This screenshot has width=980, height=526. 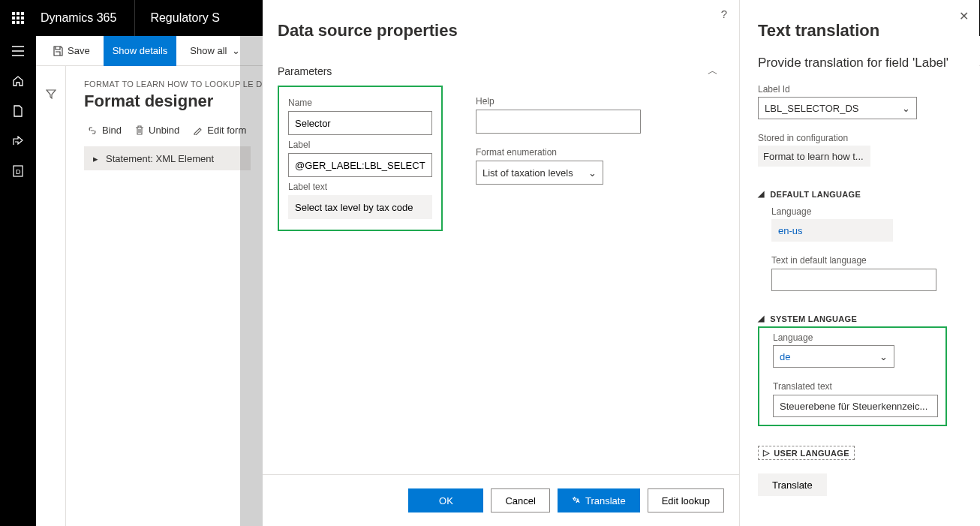 What do you see at coordinates (558, 122) in the screenshot?
I see `help-input` at bounding box center [558, 122].